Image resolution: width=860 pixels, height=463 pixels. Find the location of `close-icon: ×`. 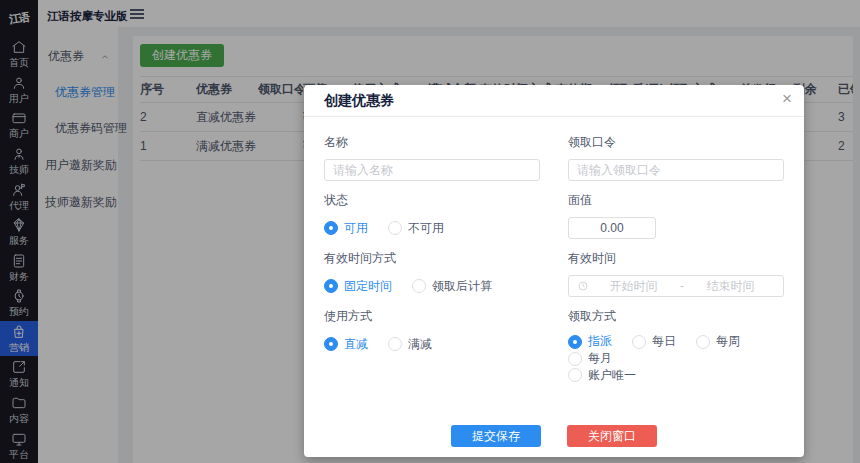

close-icon: × is located at coordinates (787, 99).